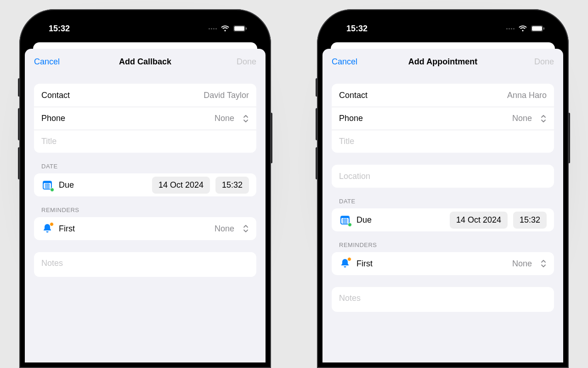 The height and width of the screenshot is (368, 588). I want to click on contact-card: Contact Anna Haro Phone None, so click(443, 118).